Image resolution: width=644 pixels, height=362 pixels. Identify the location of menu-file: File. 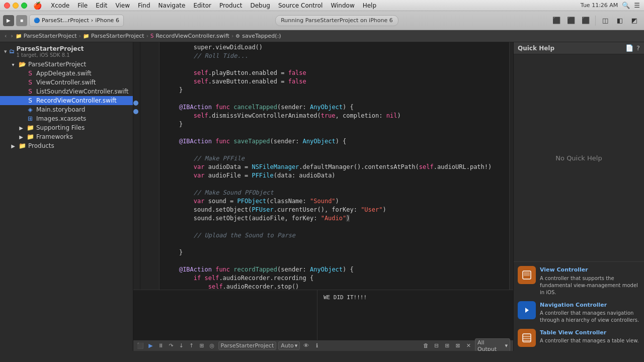
(83, 6).